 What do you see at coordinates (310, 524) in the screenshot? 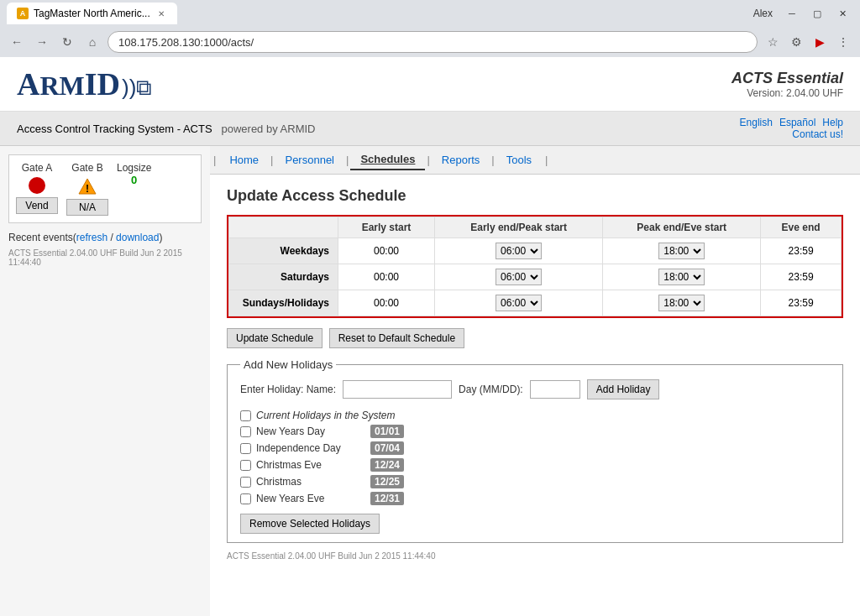
I see `remove-holidays-btn: Remove Selected Holidays` at bounding box center [310, 524].